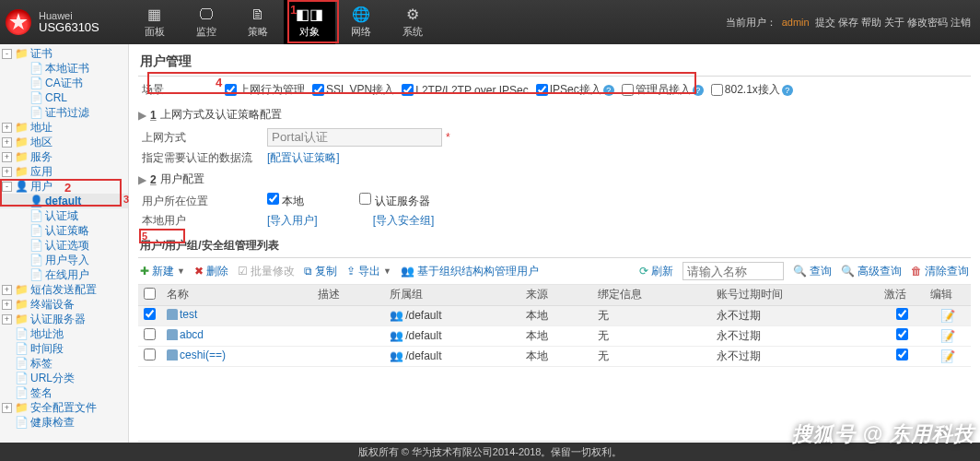 This screenshot has width=980, height=461. I want to click on sidebar-item-终端设备: +📁终端设备, so click(64, 304).